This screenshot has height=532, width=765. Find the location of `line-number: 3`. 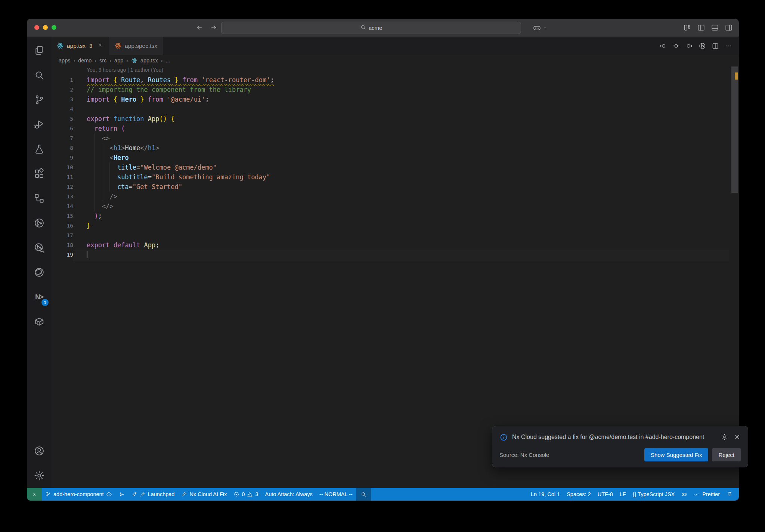

line-number: 3 is located at coordinates (62, 99).